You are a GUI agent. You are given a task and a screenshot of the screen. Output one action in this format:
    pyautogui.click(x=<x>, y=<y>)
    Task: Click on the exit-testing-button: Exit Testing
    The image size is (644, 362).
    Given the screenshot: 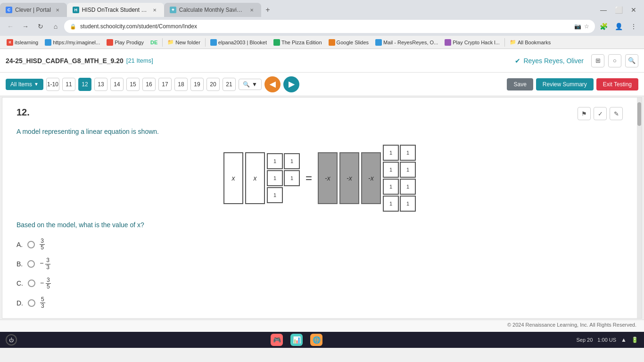 What is the action you would take?
    pyautogui.click(x=618, y=84)
    